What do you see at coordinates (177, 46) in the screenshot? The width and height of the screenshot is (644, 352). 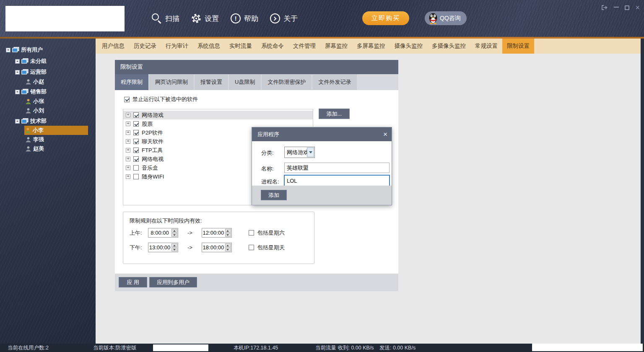 I see `tab-behavior-audit: 行为审计` at bounding box center [177, 46].